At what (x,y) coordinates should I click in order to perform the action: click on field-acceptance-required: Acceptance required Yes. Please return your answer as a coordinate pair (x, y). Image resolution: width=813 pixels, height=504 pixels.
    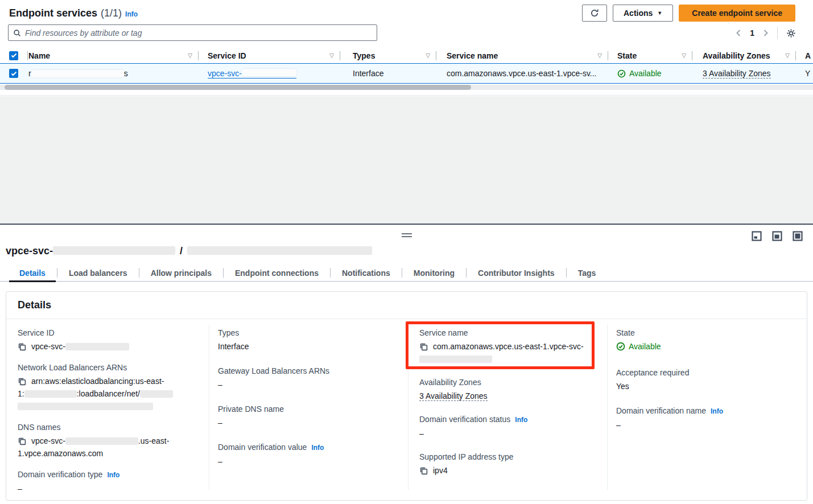
    Looking at the image, I should click on (710, 380).